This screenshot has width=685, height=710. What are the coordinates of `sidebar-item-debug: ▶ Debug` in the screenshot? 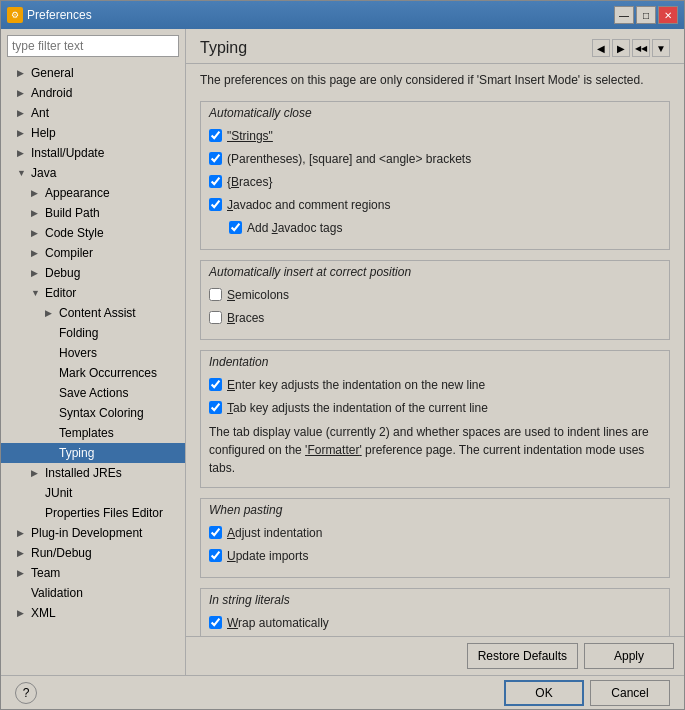 It's located at (93, 273).